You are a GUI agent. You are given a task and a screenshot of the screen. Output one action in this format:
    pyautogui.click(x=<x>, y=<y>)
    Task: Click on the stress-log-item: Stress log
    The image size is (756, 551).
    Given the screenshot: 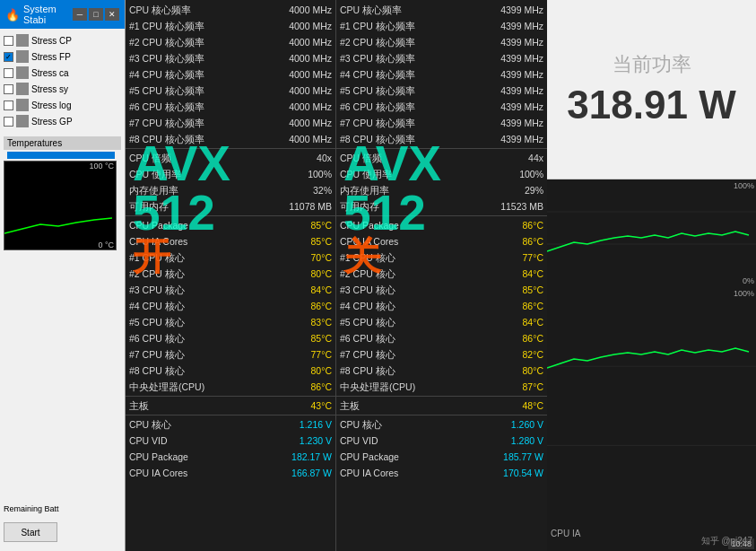 What is the action you would take?
    pyautogui.click(x=63, y=105)
    